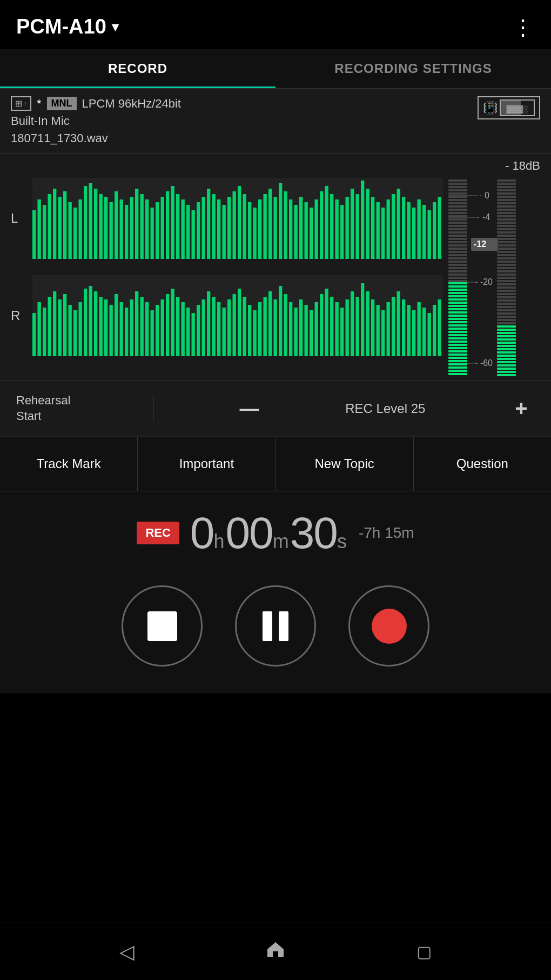 This screenshot has width=551, height=980. I want to click on minutes-unit: m, so click(280, 542).